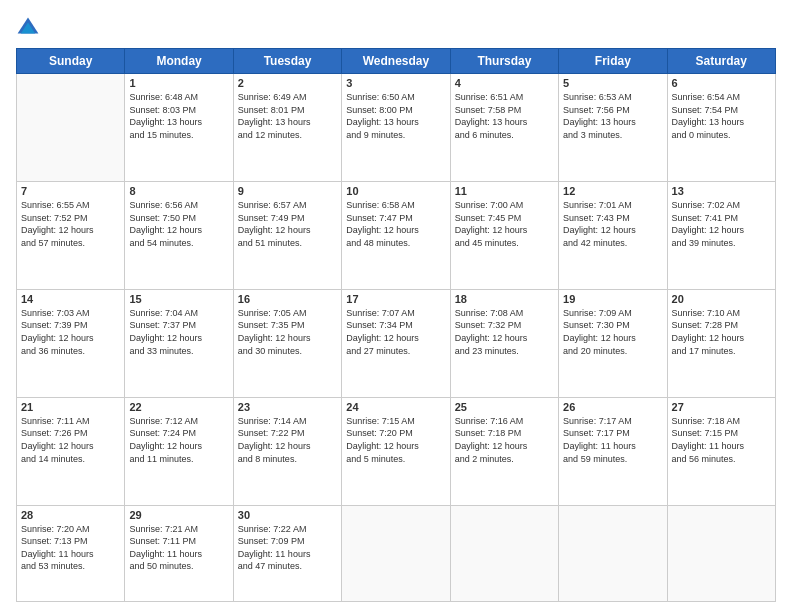 The image size is (792, 612). Describe the element at coordinates (288, 299) in the screenshot. I see `day-number: 16` at that location.